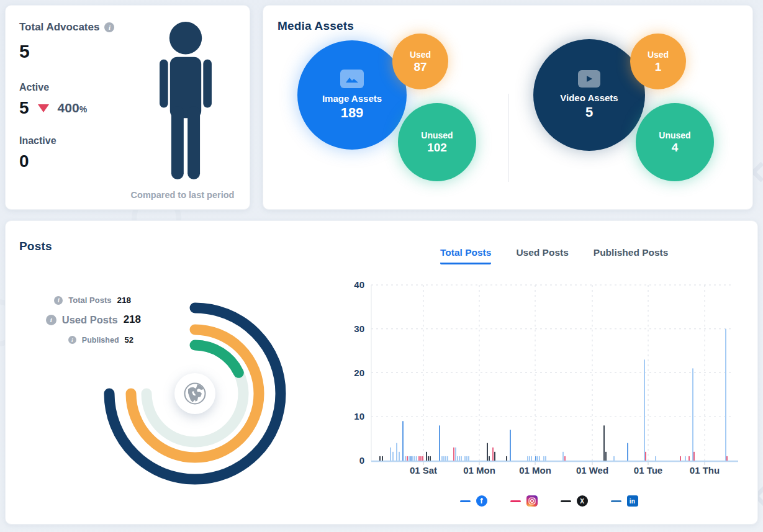 Image resolution: width=763 pixels, height=532 pixels. What do you see at coordinates (675, 148) in the screenshot?
I see `unused-value: 4` at bounding box center [675, 148].